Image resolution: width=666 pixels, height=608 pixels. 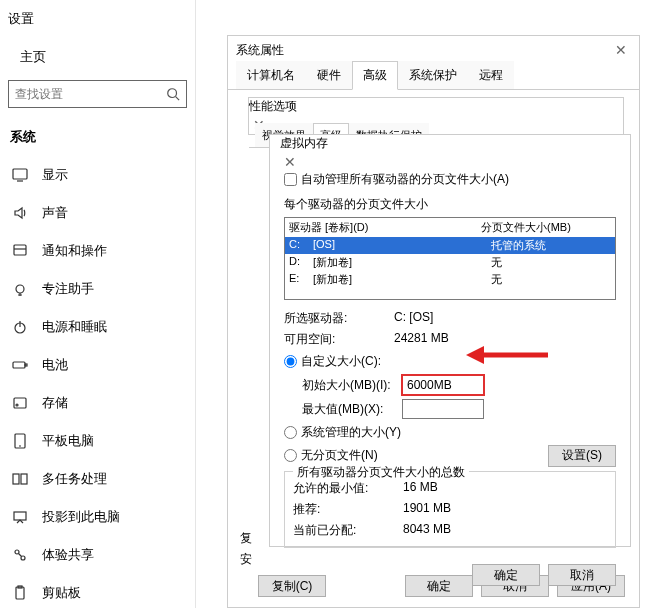 I want to click on drive-size: 无, so click(x=551, y=262).